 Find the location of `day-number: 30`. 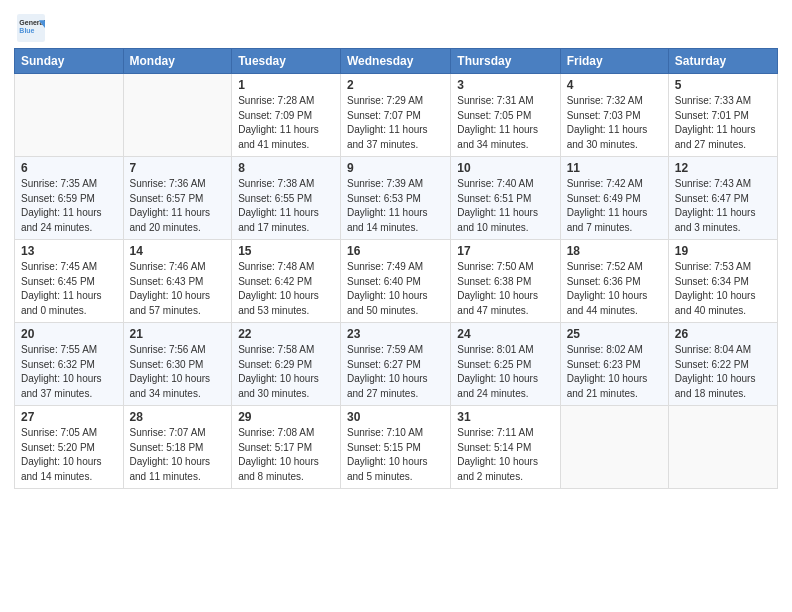

day-number: 30 is located at coordinates (396, 417).